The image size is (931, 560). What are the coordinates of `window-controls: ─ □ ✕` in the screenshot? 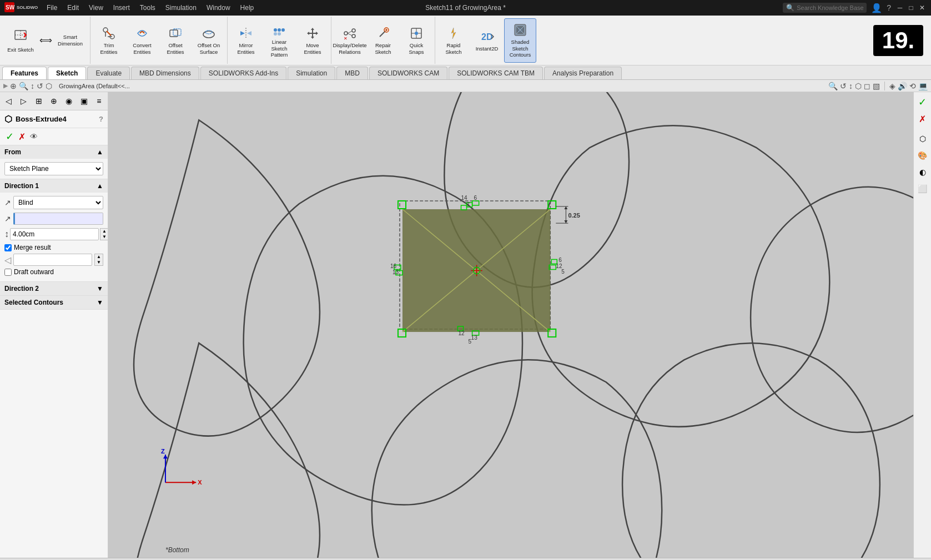 It's located at (911, 8).